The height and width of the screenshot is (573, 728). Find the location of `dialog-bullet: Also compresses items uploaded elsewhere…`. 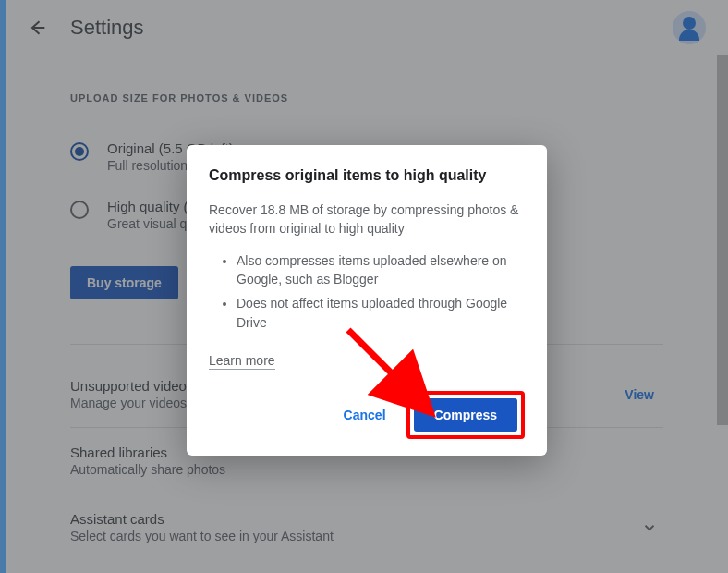

dialog-bullet: Also compresses items uploaded elsewhere… is located at coordinates (381, 270).